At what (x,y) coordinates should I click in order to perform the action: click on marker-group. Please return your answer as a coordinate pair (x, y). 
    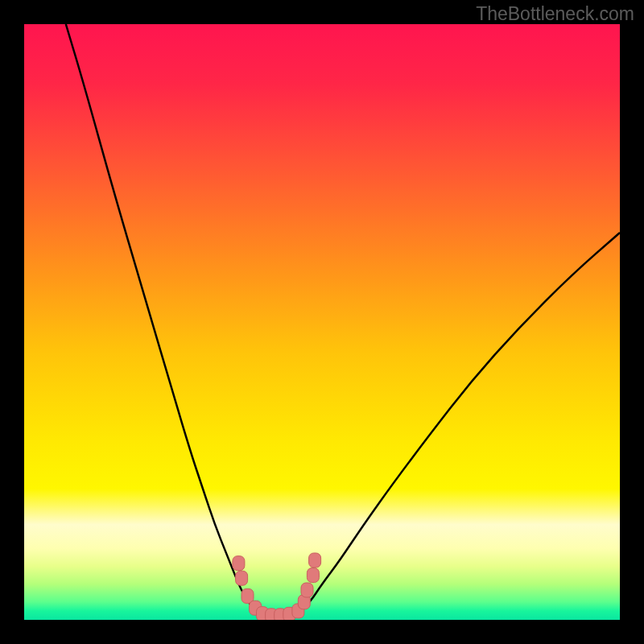
    Looking at the image, I should click on (277, 586).